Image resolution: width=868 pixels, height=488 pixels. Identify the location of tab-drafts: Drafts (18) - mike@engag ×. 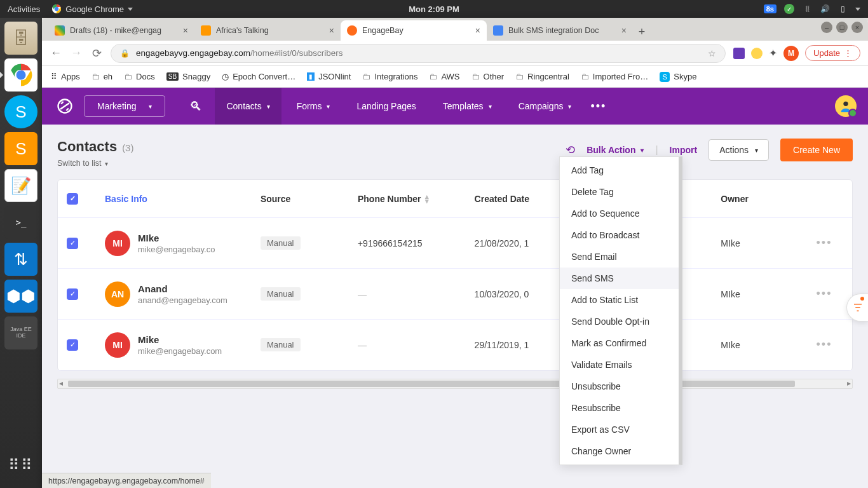
(121, 30).